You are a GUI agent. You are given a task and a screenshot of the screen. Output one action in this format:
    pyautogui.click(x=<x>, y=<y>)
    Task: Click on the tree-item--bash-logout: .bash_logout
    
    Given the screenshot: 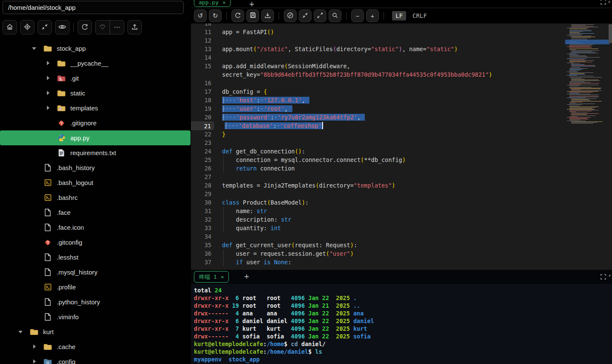 What is the action you would take?
    pyautogui.click(x=95, y=182)
    